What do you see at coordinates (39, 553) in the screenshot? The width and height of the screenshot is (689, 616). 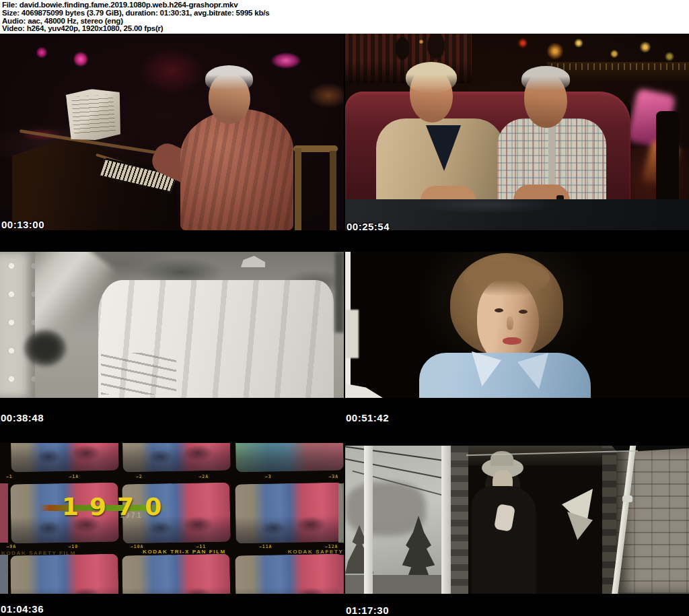 I see `kodak-edge-text-left: KODAK SAFETY FILM` at bounding box center [39, 553].